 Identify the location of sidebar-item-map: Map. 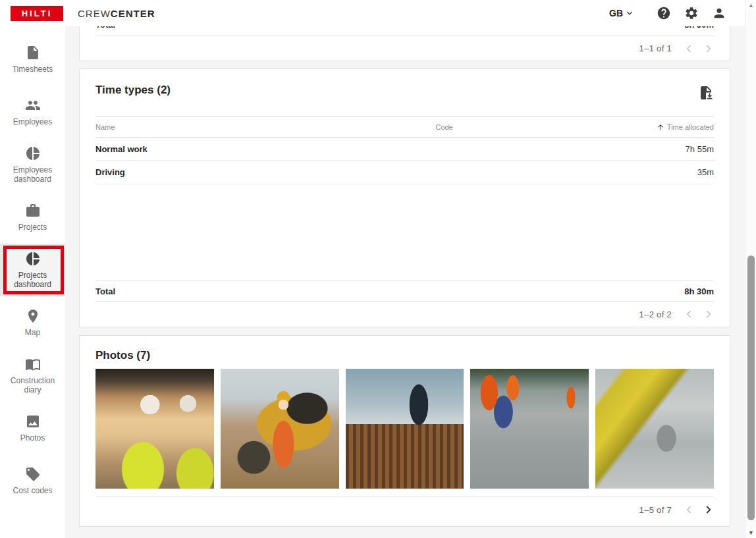
(33, 323).